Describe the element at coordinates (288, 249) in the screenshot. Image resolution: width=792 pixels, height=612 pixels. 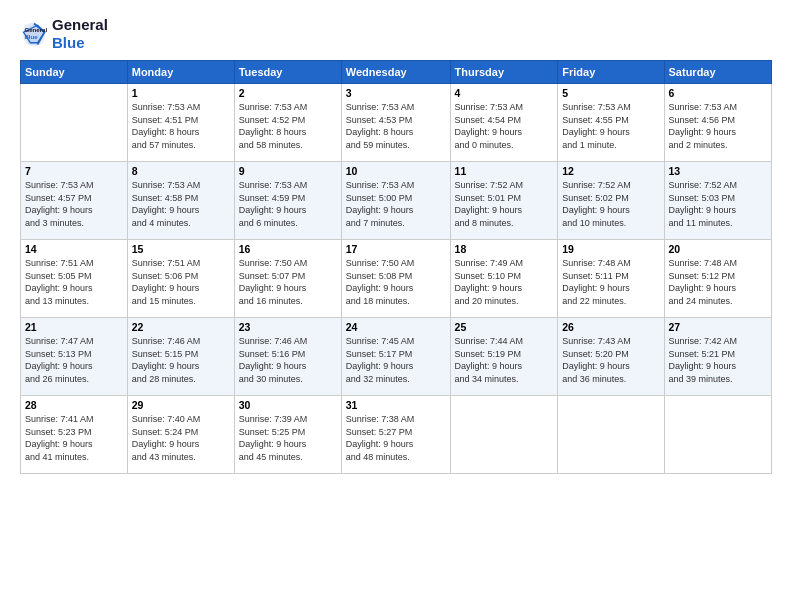
I see `day-number: 16` at that location.